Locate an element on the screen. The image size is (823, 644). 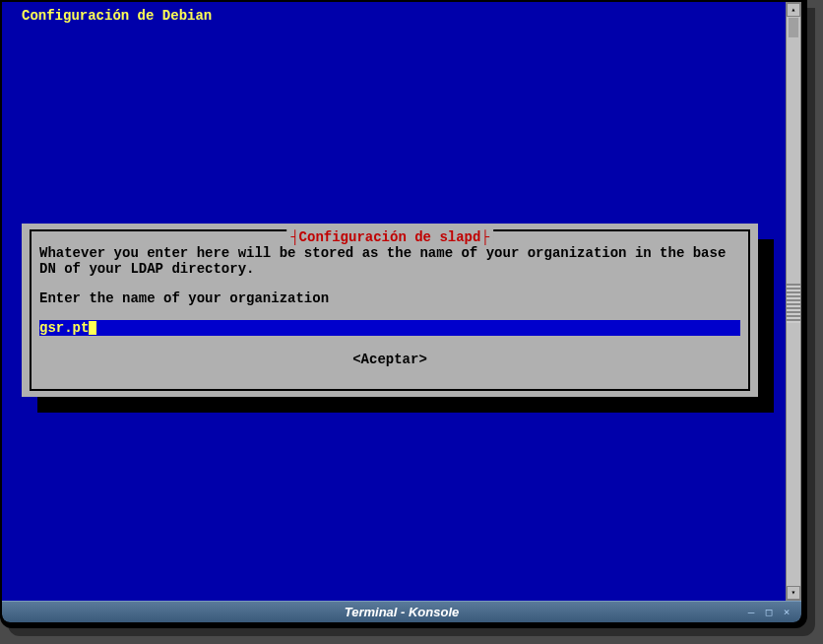
window-titlebar: Terminal - Konsole – □ × is located at coordinates (402, 612).